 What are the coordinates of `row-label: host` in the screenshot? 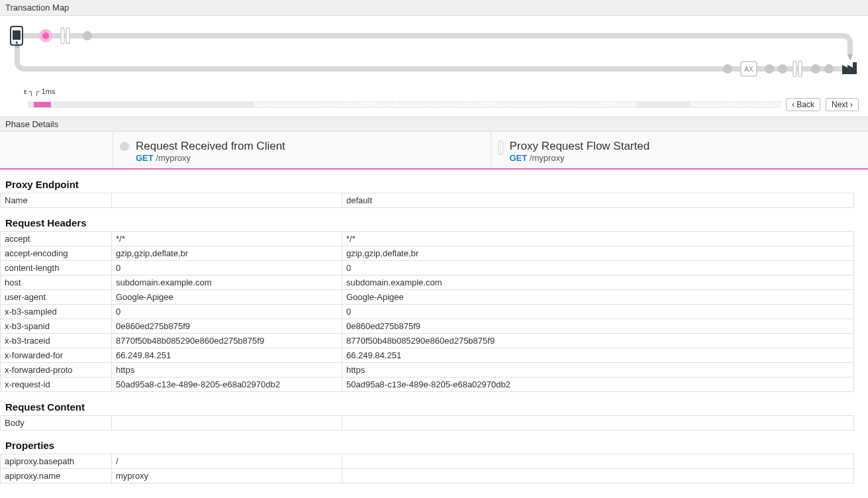 It's located at (56, 283).